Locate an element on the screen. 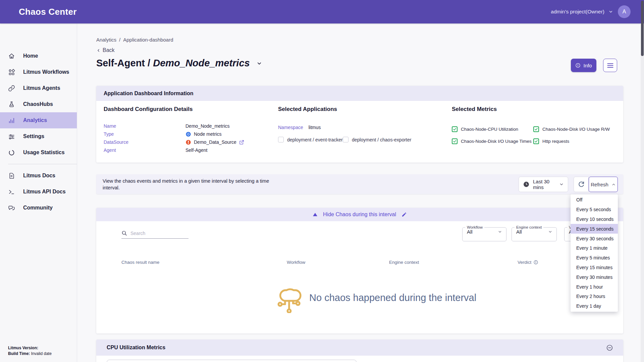 This screenshot has height=362, width=644. empty-state: No chaos happened during the interval is located at coordinates (376, 298).